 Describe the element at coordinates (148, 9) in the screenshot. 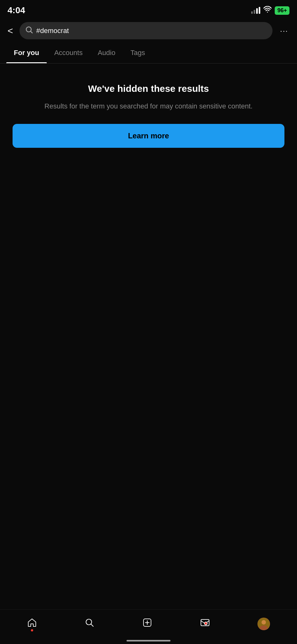

I see `status-bar: 4:04 96+` at that location.